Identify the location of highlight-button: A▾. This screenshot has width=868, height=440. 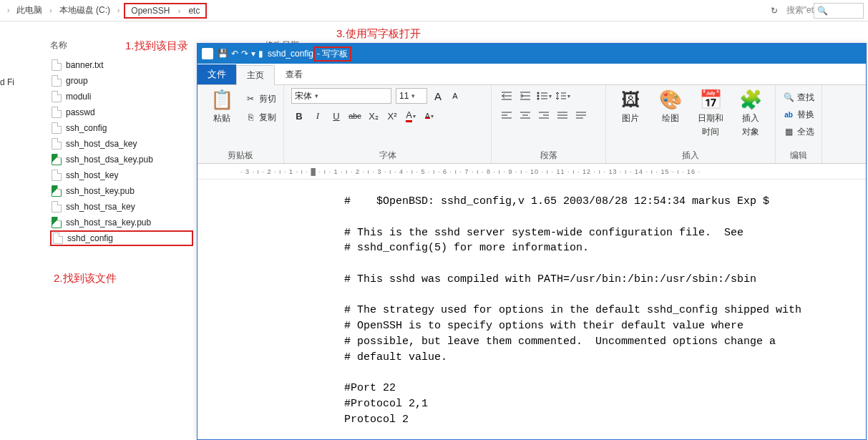
(429, 116).